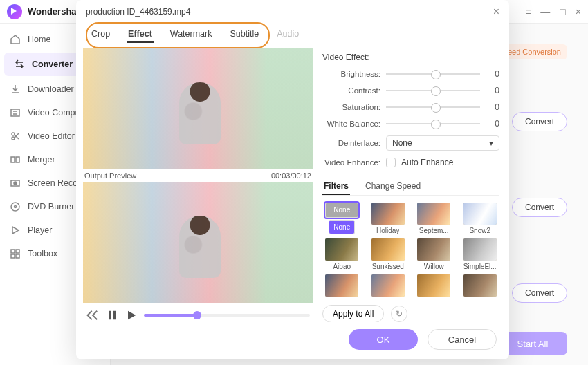  Describe the element at coordinates (244, 35) in the screenshot. I see `tab-subtitle: Subtitle` at that location.